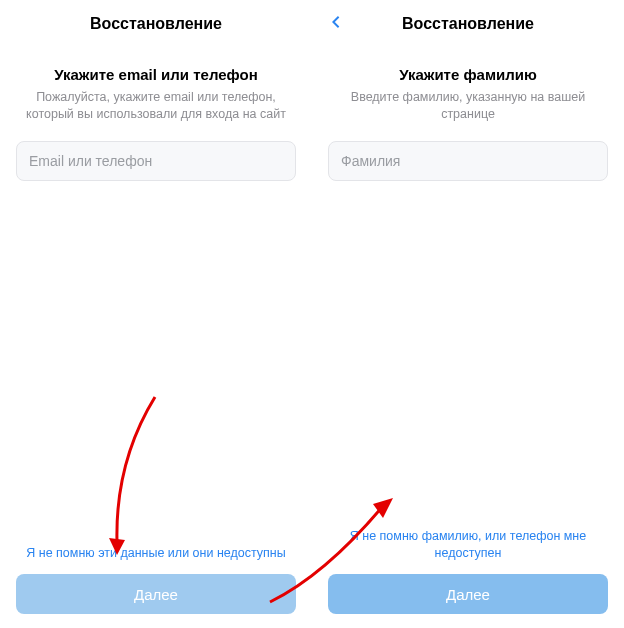  I want to click on subtext: Введите фамилию, указанную на вашей стра…, so click(468, 106).